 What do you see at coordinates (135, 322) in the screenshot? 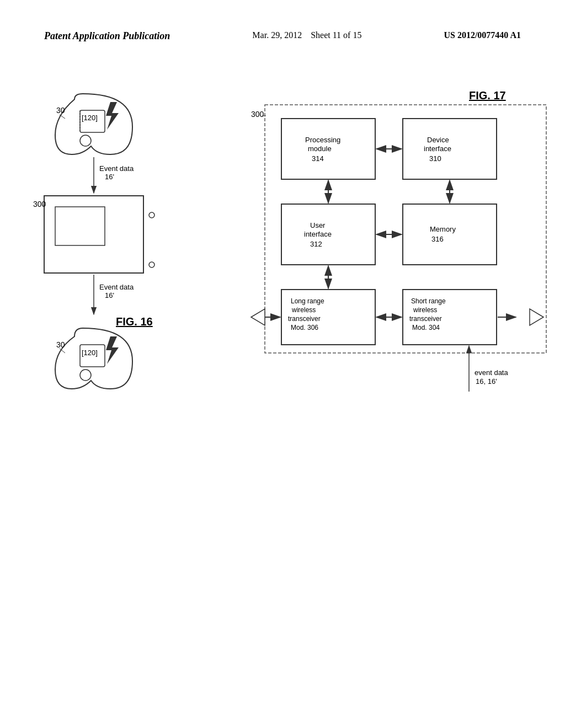
I see `fig16-label: FIG. 16` at bounding box center [135, 322].